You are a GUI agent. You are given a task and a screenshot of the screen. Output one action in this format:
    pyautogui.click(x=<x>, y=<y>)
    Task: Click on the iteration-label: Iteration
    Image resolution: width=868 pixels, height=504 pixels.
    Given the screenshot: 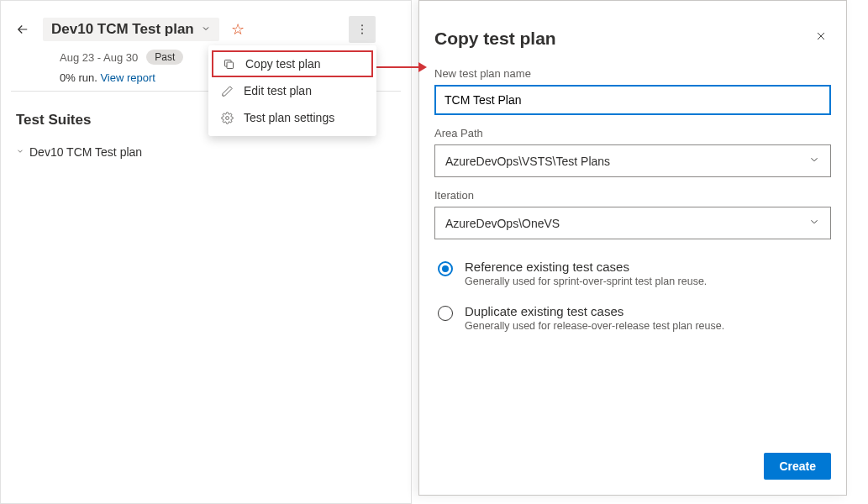 What is the action you would take?
    pyautogui.click(x=633, y=195)
    